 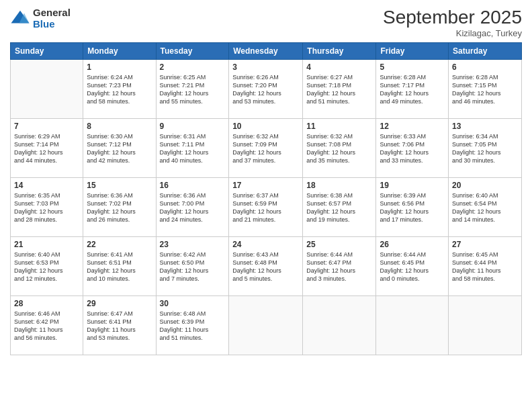 What do you see at coordinates (412, 279) in the screenshot?
I see `cell-line: and 0 minutes.` at bounding box center [412, 279].